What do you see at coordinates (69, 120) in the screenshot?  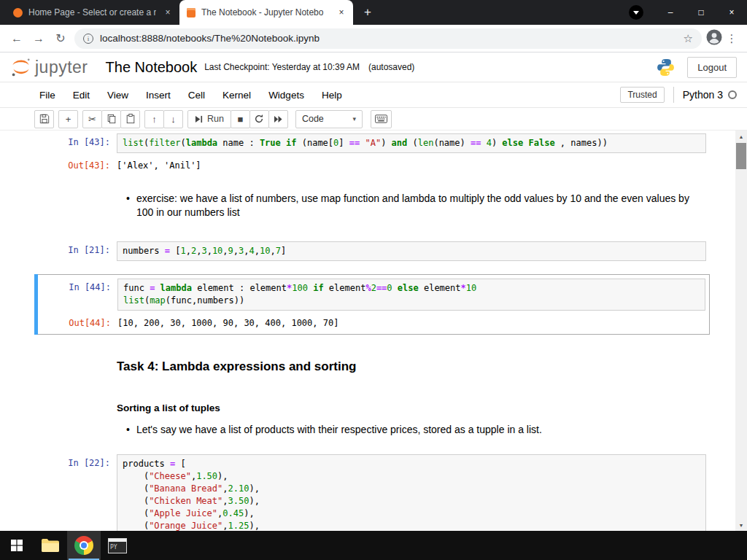 I see `add-cell-button: +` at bounding box center [69, 120].